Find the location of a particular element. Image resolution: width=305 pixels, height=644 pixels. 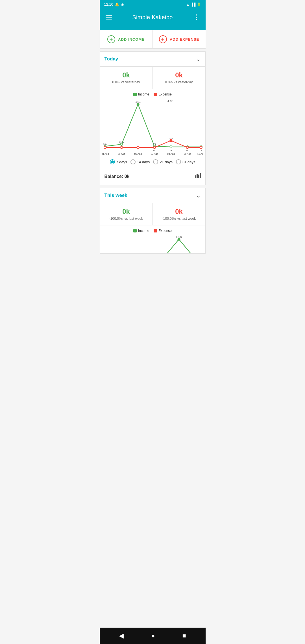

day-filter: 7 days 14 days 21 days 31 days is located at coordinates (152, 161).